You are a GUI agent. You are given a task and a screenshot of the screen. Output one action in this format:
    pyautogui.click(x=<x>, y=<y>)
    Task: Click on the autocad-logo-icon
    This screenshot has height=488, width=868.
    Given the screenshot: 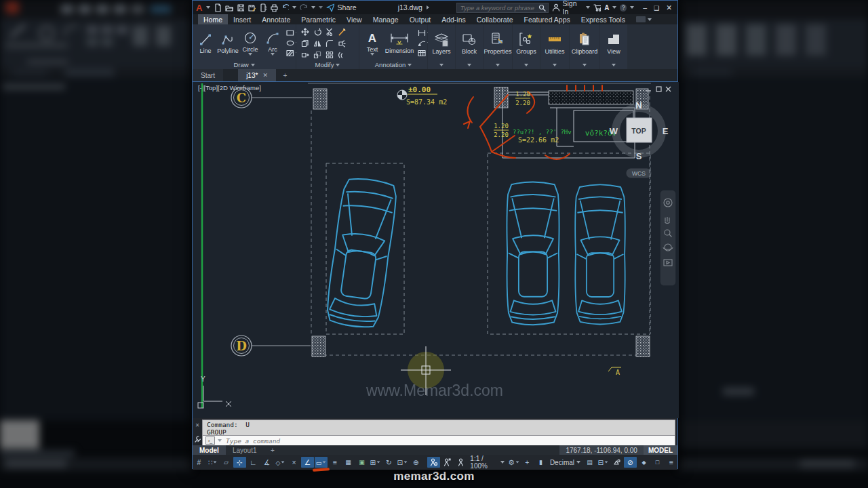 What is the action you would take?
    pyautogui.click(x=199, y=8)
    